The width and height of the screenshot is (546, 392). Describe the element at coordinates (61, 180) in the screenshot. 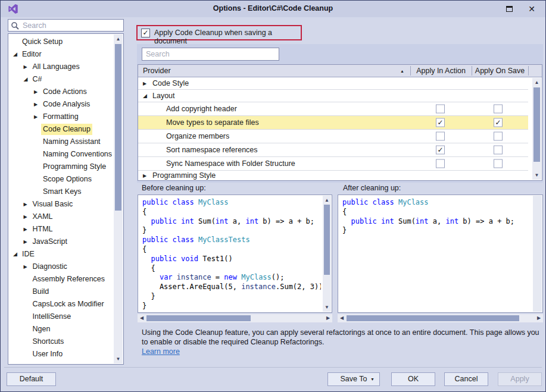

I see `sidebar-item-scope-options: Scope Options` at that location.